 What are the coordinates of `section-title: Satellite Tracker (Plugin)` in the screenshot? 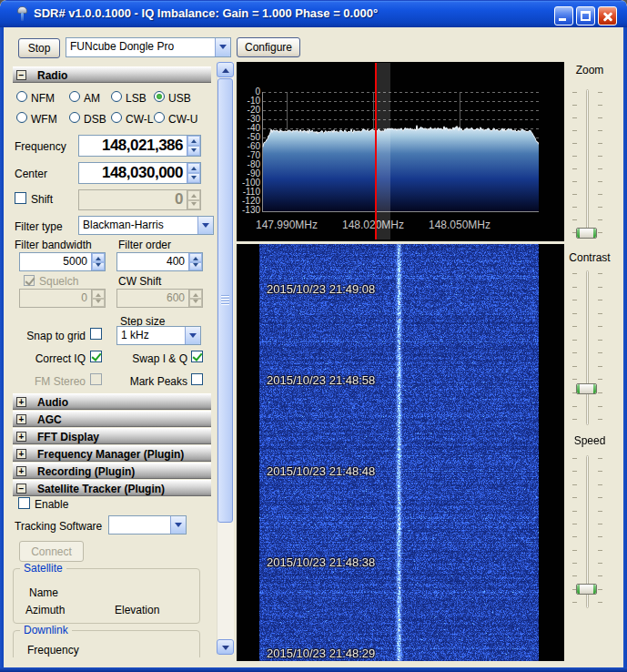 It's located at (101, 489).